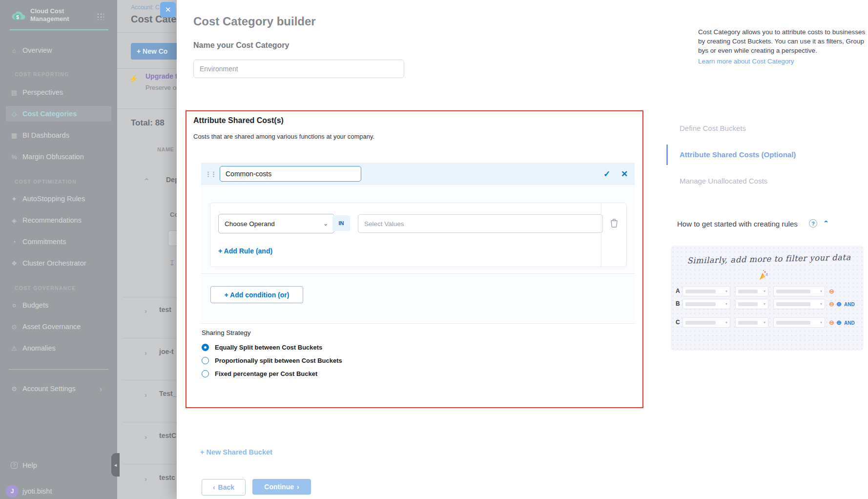  Describe the element at coordinates (59, 92) in the screenshot. I see `sidebar-item-perspectives: ▤ Perspectives` at that location.